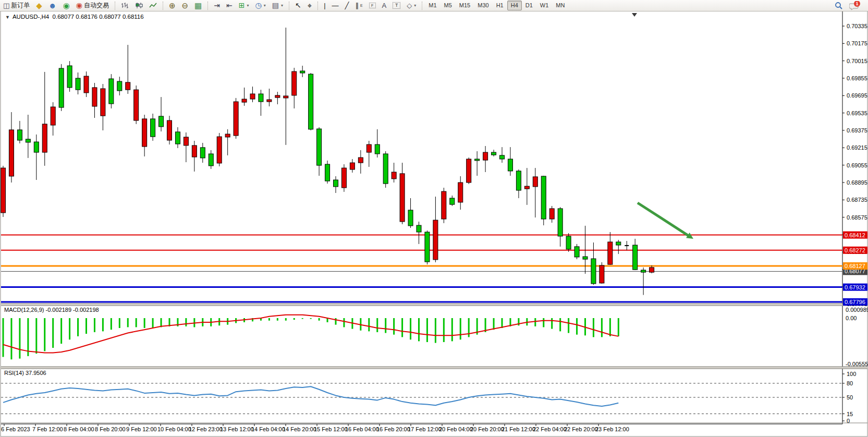 This screenshot has width=868, height=437. I want to click on auto-scroll-icon: ⇥, so click(217, 5).